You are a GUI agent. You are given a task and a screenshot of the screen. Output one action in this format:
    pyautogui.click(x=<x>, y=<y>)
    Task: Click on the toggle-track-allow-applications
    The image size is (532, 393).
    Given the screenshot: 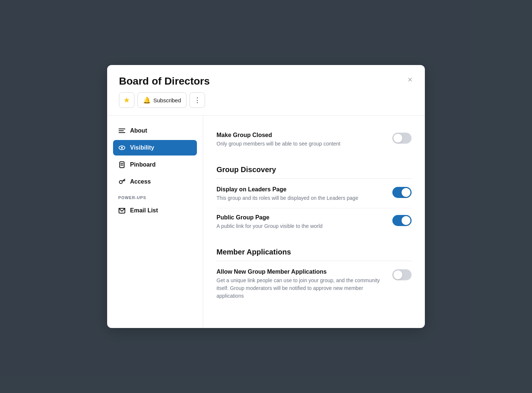 What is the action you would take?
    pyautogui.click(x=402, y=275)
    